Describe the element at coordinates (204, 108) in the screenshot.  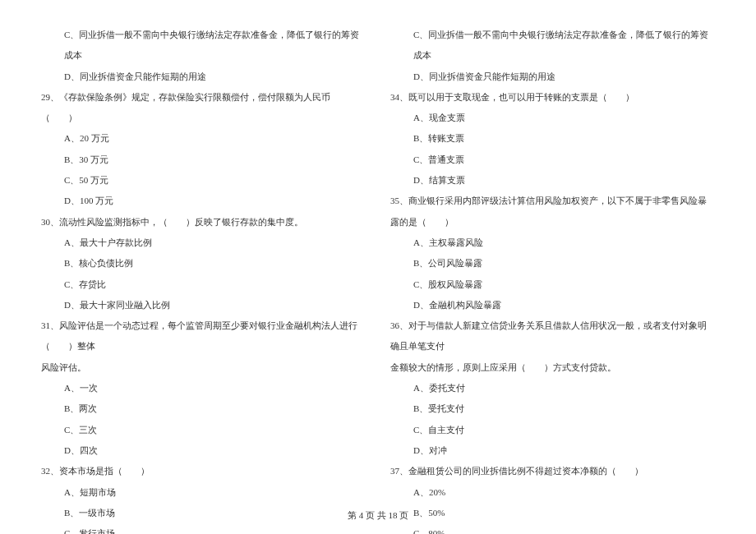
I see `question-29: 29、《存款保险条例》规定，存款保险实行限额偿付，偿付限额为人民币（ ）` at that location.